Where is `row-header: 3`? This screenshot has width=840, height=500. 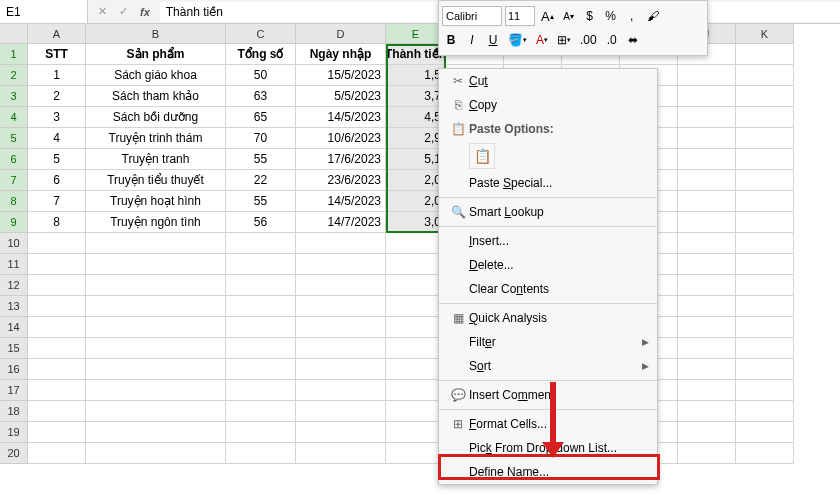
row-header: 3 is located at coordinates (14, 96).